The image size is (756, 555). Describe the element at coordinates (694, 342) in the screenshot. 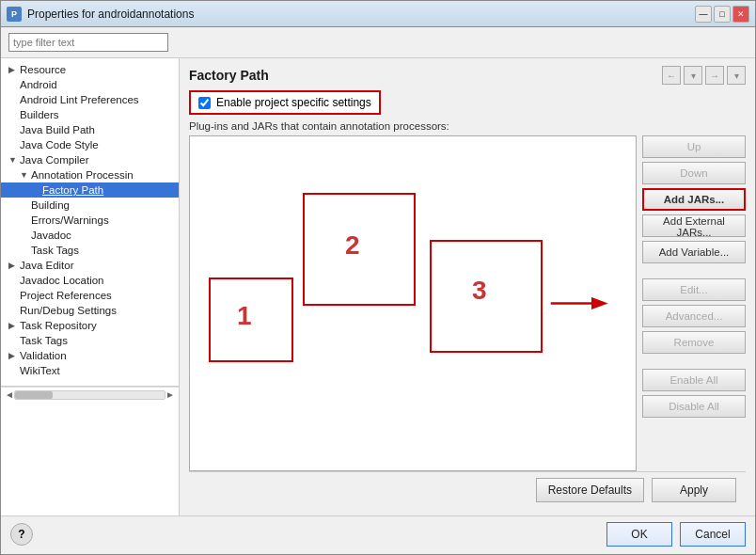

I see `remove-button: Remove` at that location.